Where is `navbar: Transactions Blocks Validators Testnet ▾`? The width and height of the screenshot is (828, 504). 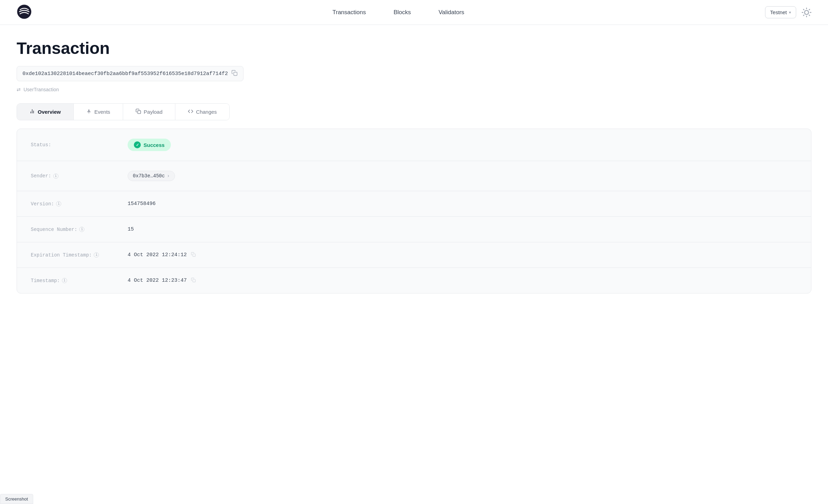 navbar: Transactions Blocks Validators Testnet ▾ is located at coordinates (414, 12).